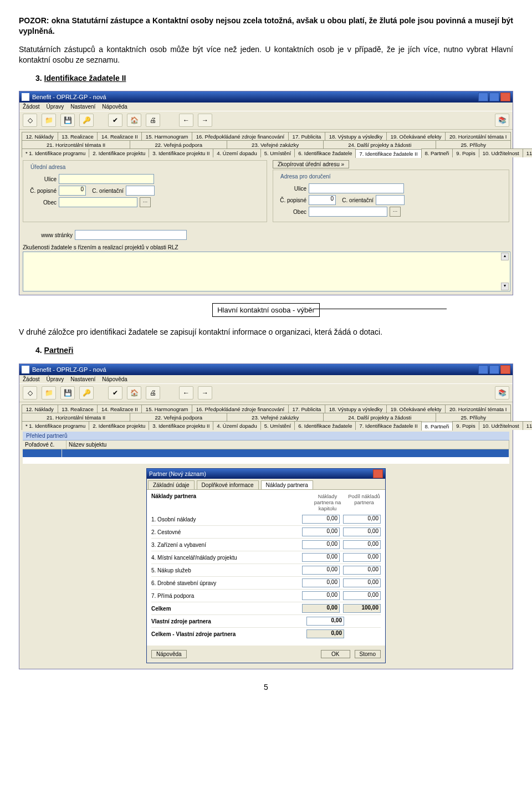 The image size is (532, 799). Describe the element at coordinates (98, 202) in the screenshot. I see `input-obec-left` at that location.